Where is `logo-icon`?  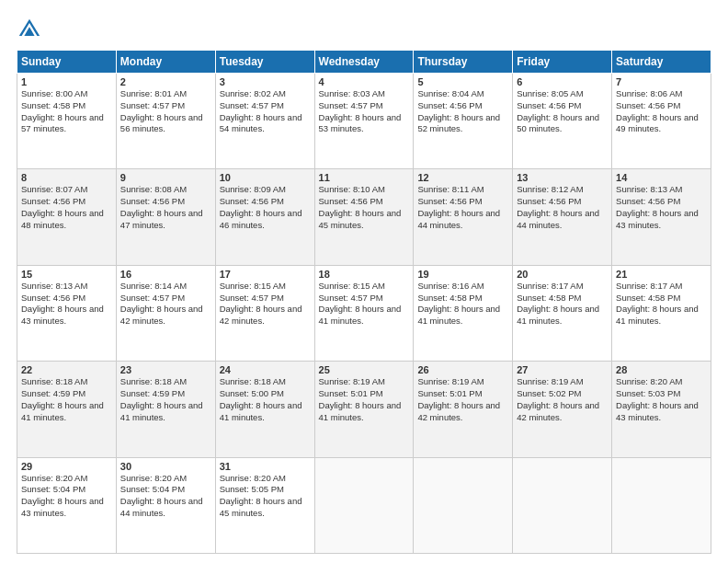 logo-icon is located at coordinates (29, 29).